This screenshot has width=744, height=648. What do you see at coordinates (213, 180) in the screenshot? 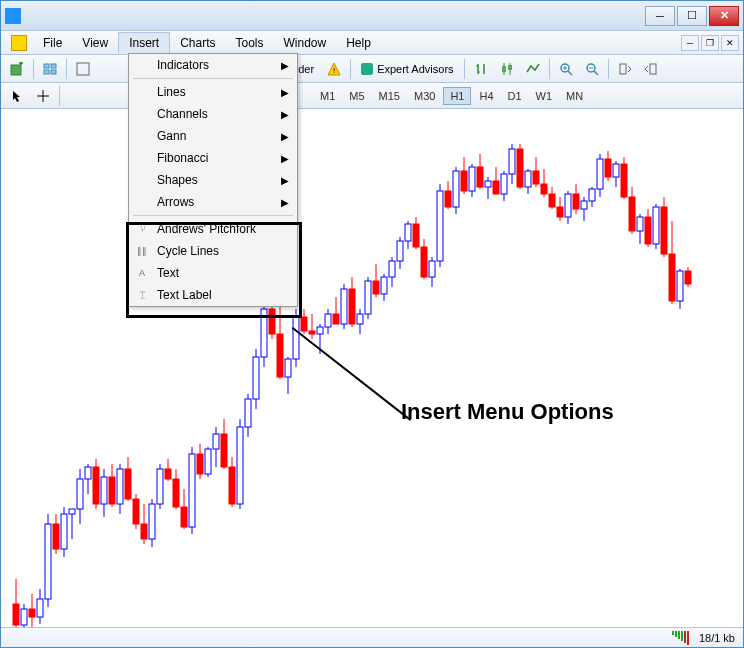
I see `menu-shapes: Shapes▶` at bounding box center [213, 180].